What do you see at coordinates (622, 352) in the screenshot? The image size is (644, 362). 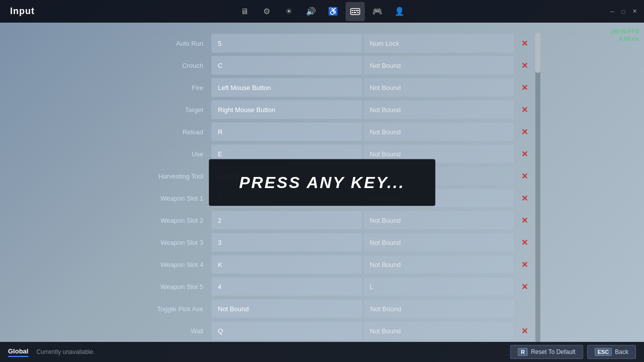 I see `back-label: Back` at bounding box center [622, 352].